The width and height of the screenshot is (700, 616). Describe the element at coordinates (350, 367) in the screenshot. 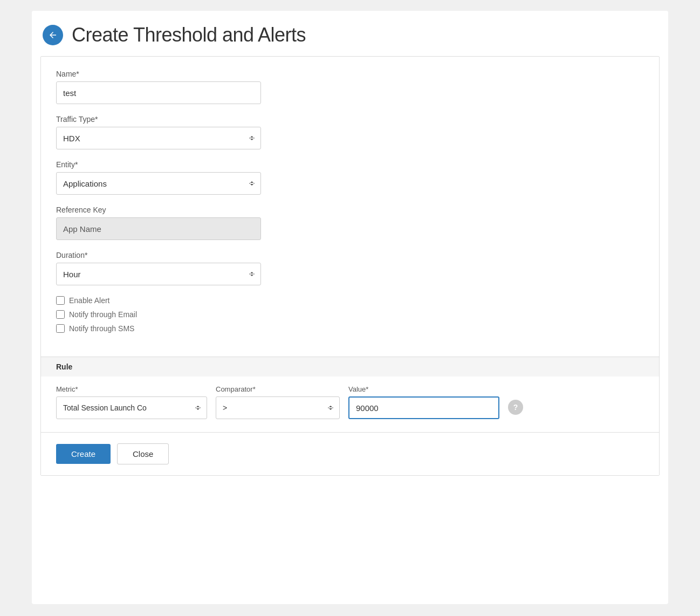

I see `rule-header: Rule` at that location.